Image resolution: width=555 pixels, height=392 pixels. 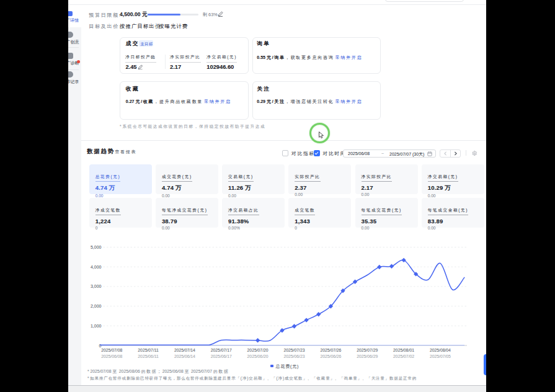 I want to click on svg-text: 2025/07/26, so click(x=331, y=350).